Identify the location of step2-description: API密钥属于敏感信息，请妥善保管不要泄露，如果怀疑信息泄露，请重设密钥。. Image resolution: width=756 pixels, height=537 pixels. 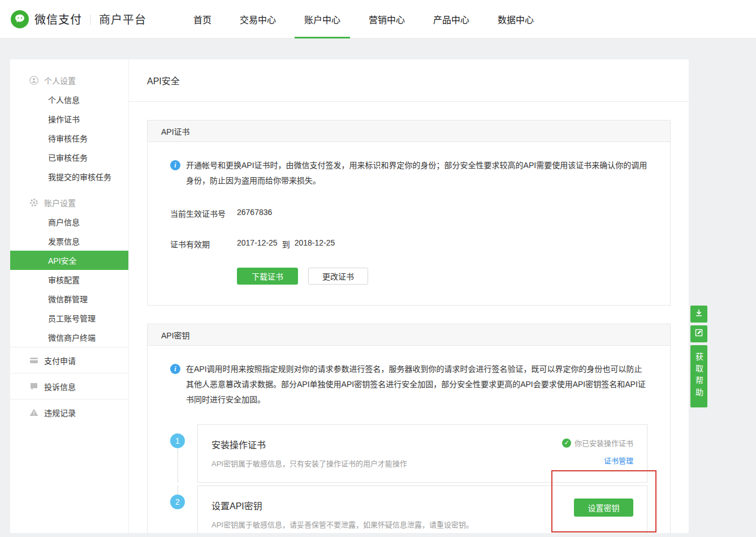
(343, 524).